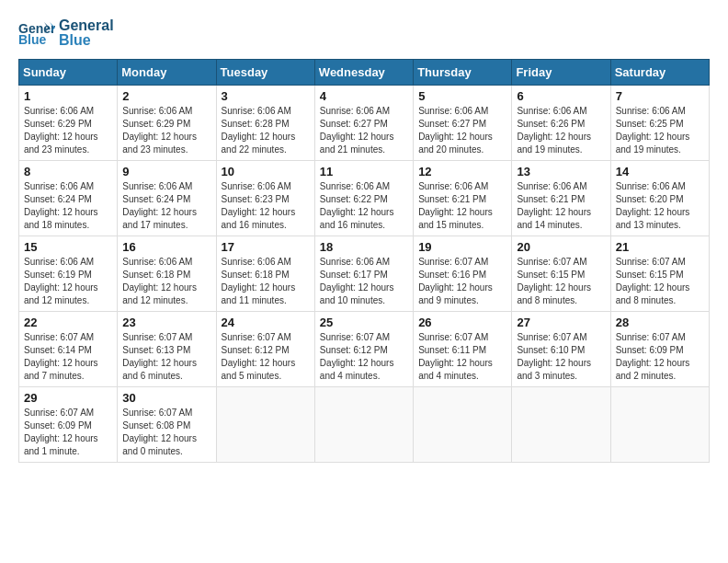 The image size is (728, 563). Describe the element at coordinates (167, 425) in the screenshot. I see `calendar-day-30: 30Sunrise: 6:07 AM Sunset: 6:08 PM Dayli…` at that location.